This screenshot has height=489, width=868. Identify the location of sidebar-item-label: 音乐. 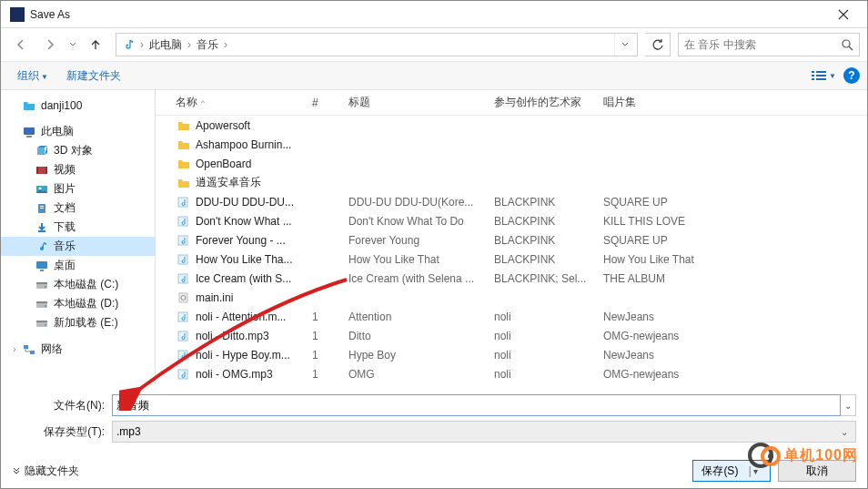
(65, 246).